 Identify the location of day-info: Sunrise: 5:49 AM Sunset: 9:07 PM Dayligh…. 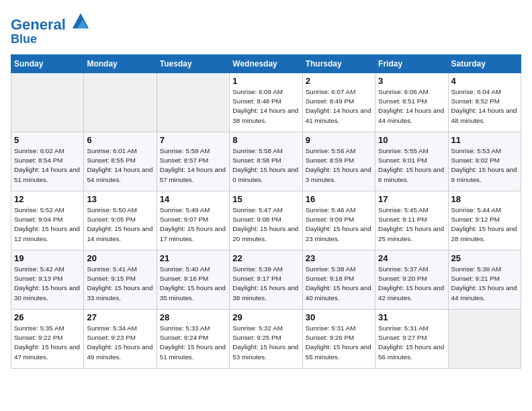
(193, 224).